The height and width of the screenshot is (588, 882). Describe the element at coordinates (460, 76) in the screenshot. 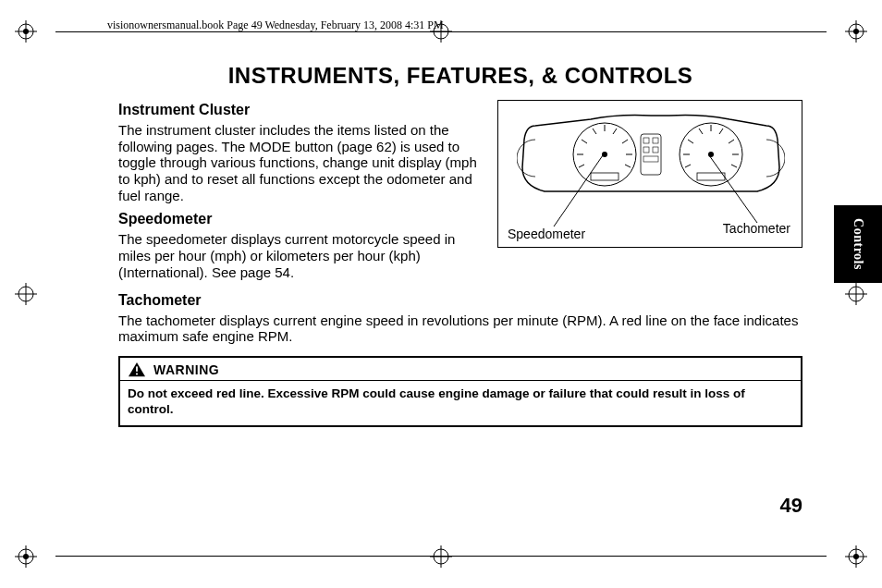

I see `page-title: INSTRUMENTS, FEATURES, & CONTROLS` at that location.